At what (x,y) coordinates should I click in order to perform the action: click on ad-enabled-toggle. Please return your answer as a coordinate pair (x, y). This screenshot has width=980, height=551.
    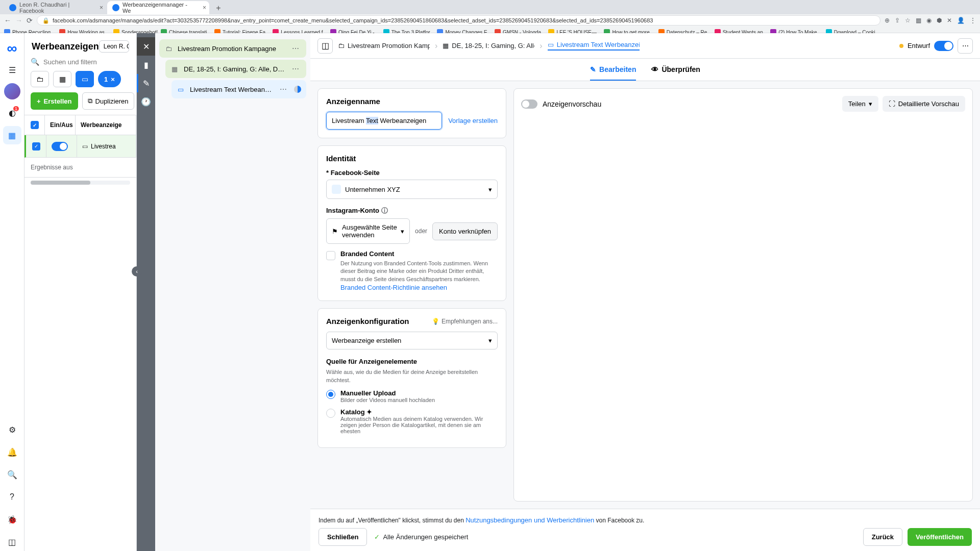
    Looking at the image, I should click on (944, 46).